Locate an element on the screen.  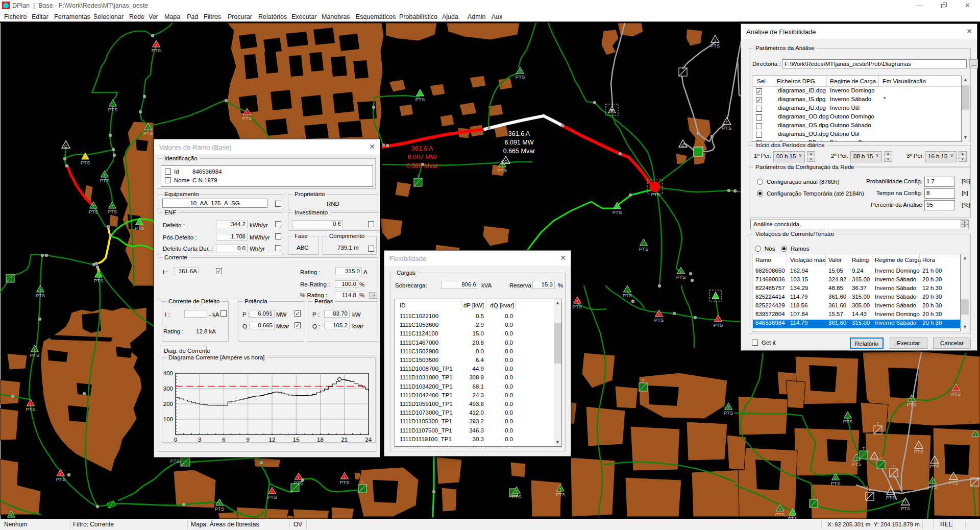
svg-text: 21 is located at coordinates (344, 440).